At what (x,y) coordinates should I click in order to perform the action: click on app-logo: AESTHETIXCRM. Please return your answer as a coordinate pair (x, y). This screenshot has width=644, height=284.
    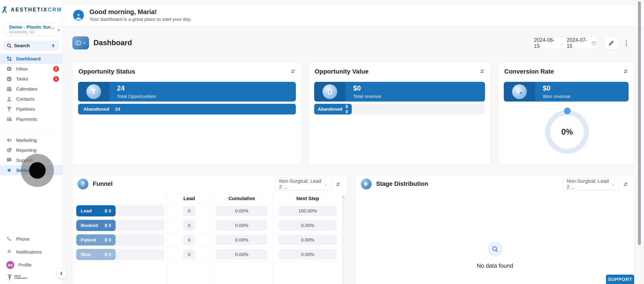
    Looking at the image, I should click on (31, 10).